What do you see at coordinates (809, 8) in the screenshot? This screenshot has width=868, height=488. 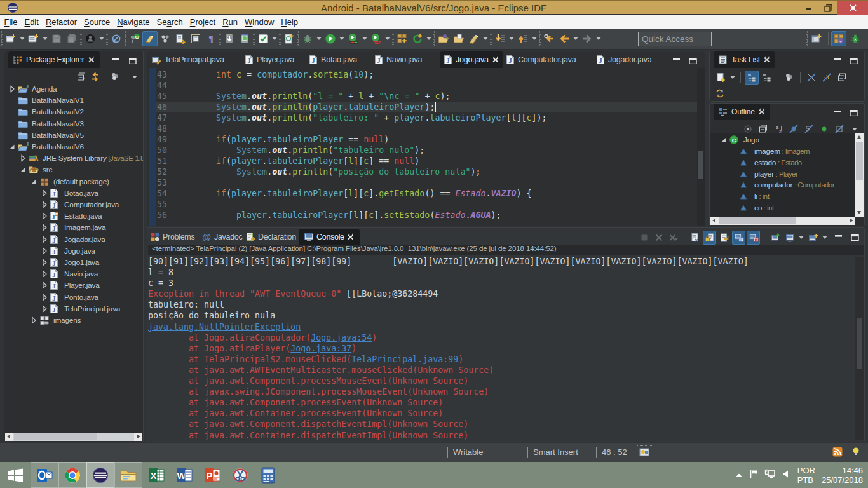 I see `minimize-button` at bounding box center [809, 8].